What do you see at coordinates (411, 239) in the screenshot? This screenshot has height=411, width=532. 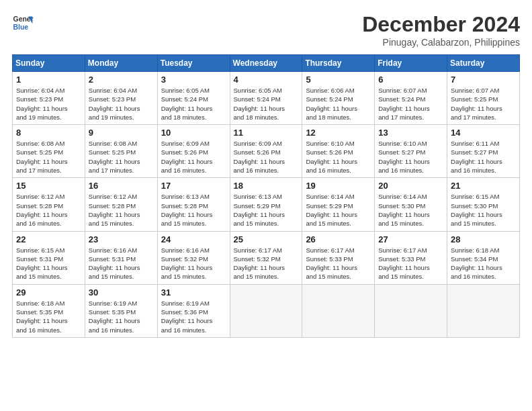 I see `day-number: 27` at bounding box center [411, 239].